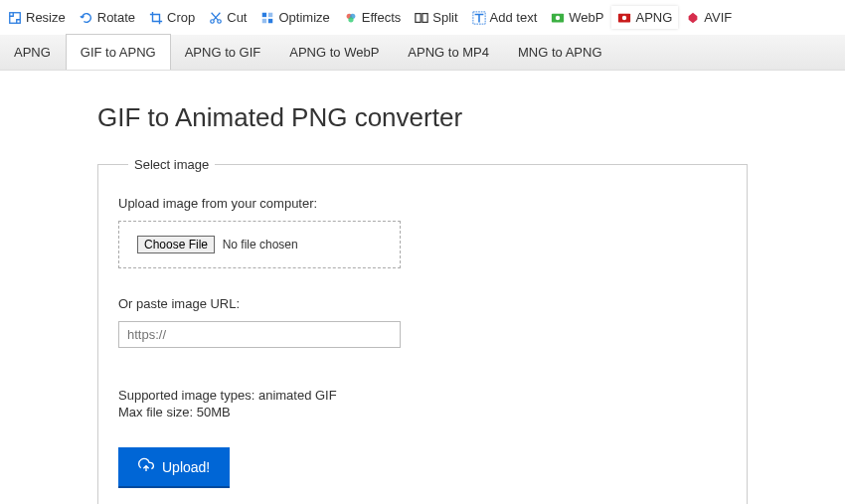  I want to click on toolbar-label: Optimize, so click(304, 18).